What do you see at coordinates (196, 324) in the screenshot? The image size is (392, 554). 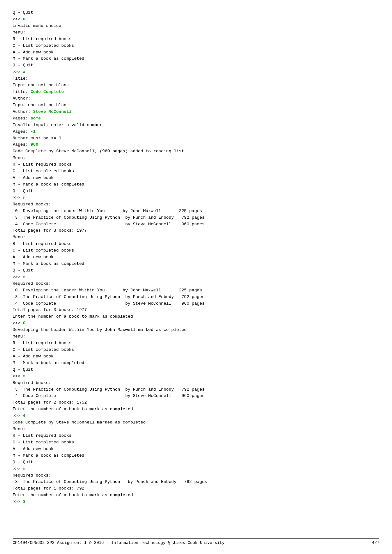 I see `terminal-line: >>> 0` at bounding box center [196, 324].